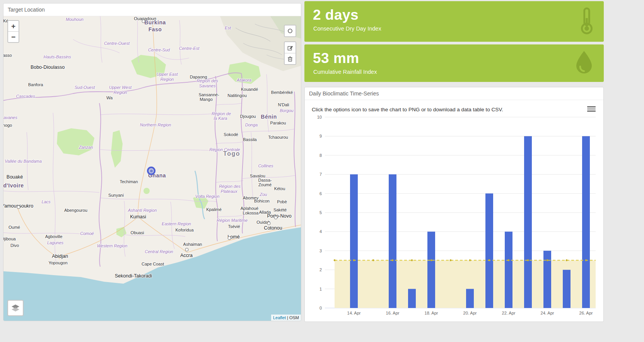 The image size is (644, 342). What do you see at coordinates (470, 313) in the screenshot?
I see `svg-text: 20. Apr` at bounding box center [470, 313].